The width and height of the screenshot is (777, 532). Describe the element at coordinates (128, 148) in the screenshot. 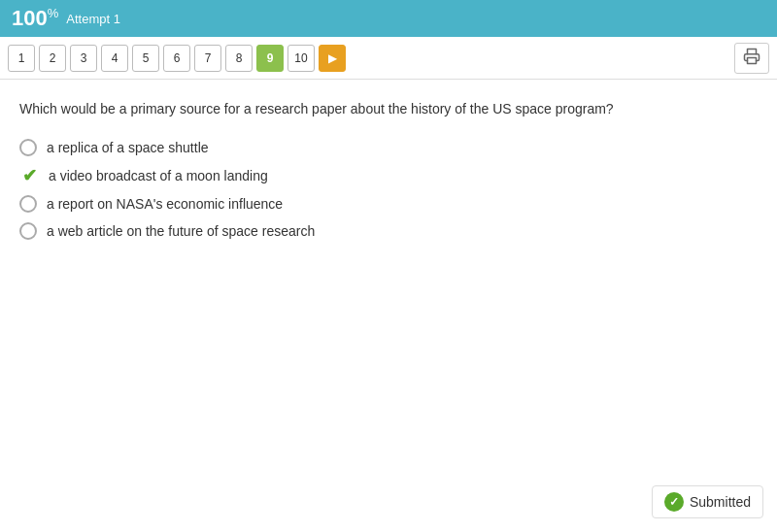

I see `option-1-label: a replica of a space shuttle` at that location.